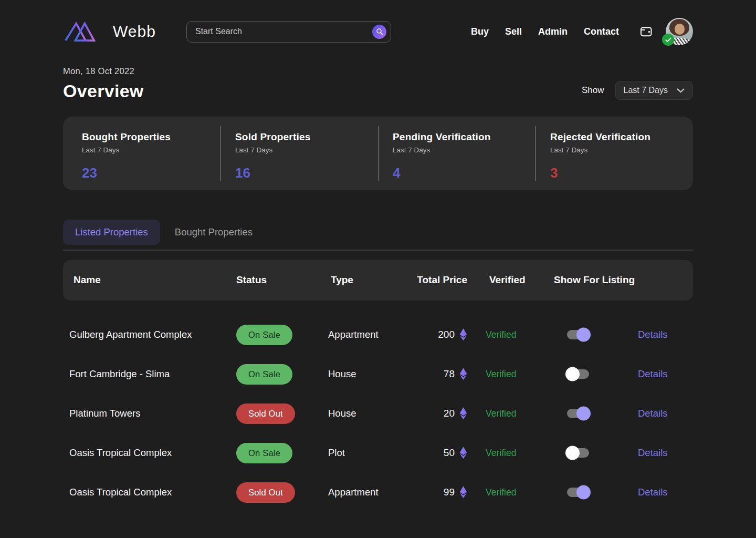  Describe the element at coordinates (103, 84) in the screenshot. I see `page-header-left: Mon, 18 Oct 2022 Overview` at that location.